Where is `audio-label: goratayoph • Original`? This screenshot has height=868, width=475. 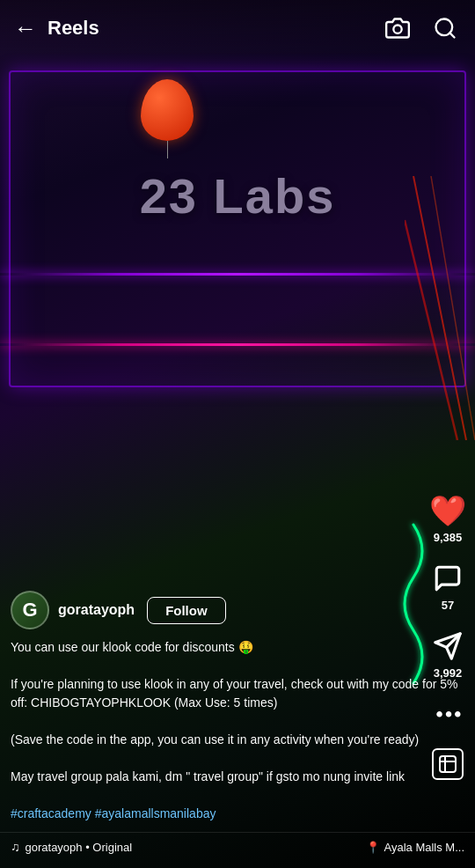
audio-label: goratayoph • Original is located at coordinates (79, 847).